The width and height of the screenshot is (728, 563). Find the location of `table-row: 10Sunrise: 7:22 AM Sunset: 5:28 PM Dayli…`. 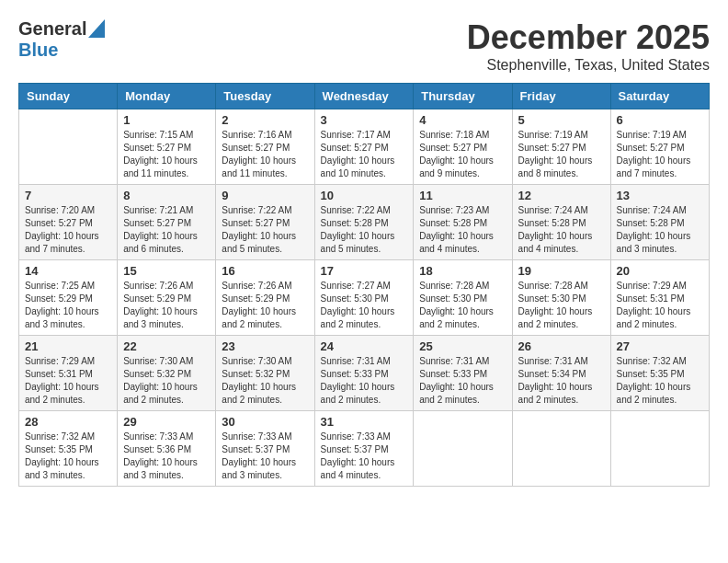

table-row: 10Sunrise: 7:22 AM Sunset: 5:28 PM Dayli… is located at coordinates (364, 223).